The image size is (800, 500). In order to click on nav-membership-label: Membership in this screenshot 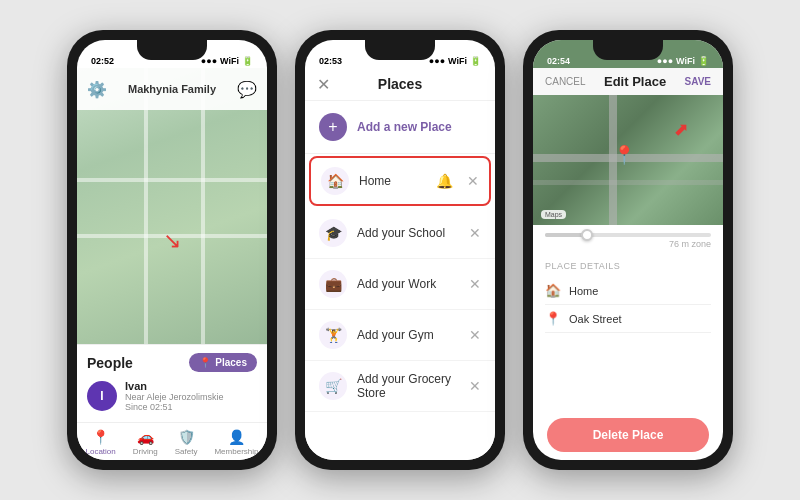, I will do `click(236, 452)`.